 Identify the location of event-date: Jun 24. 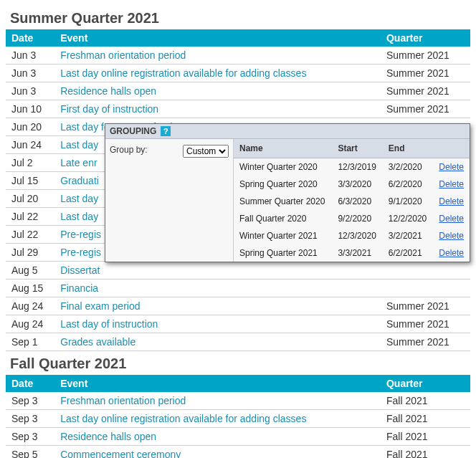
(30, 145).